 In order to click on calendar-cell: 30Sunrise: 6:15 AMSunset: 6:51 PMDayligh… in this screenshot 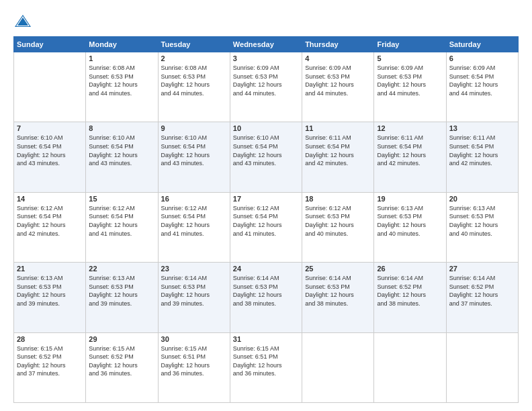, I will do `click(193, 367)`.